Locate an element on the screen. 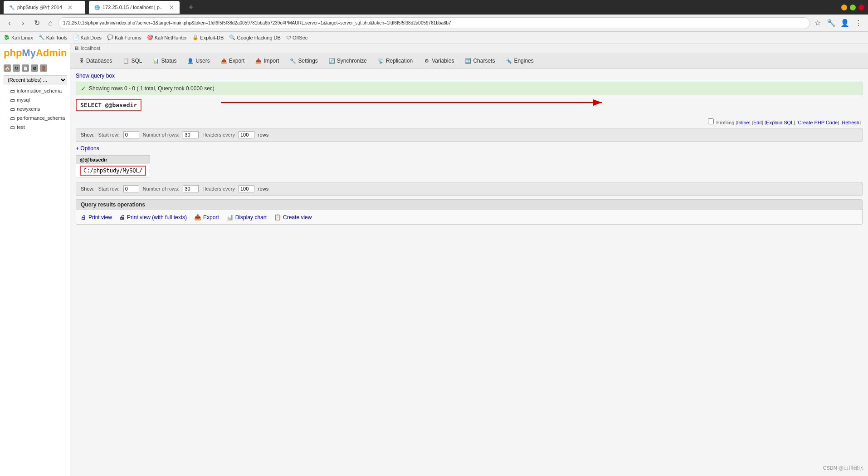 Image resolution: width=868 pixels, height=476 pixels. create-php-code-link: Create PHP Code is located at coordinates (818, 123).